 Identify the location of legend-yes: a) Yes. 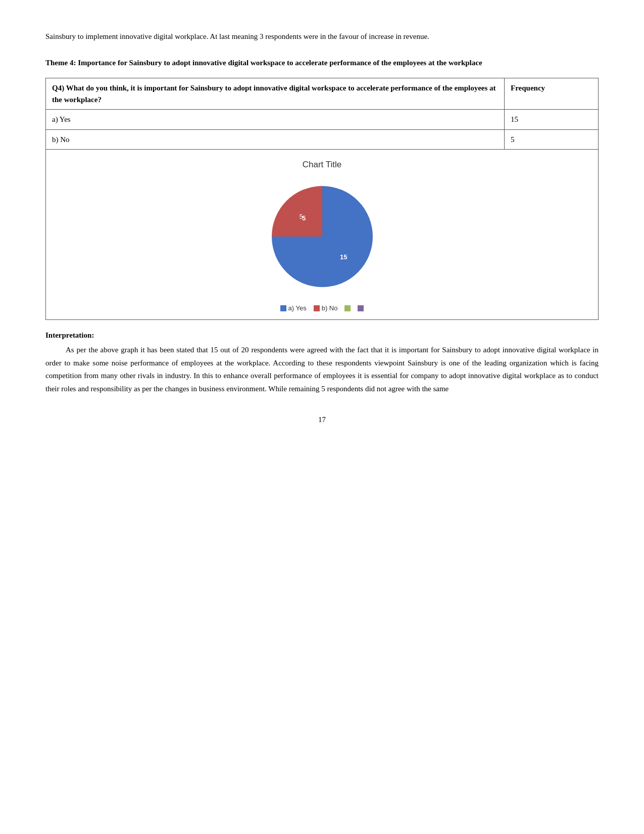
(293, 308).